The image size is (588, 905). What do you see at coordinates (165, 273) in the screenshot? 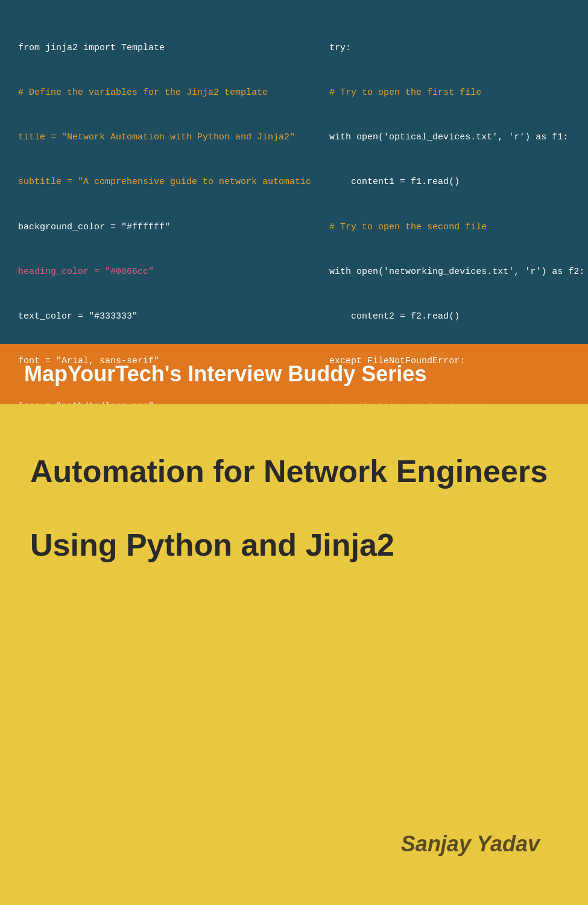
I see `code-line: heading_color = "#0066cc"` at bounding box center [165, 273].